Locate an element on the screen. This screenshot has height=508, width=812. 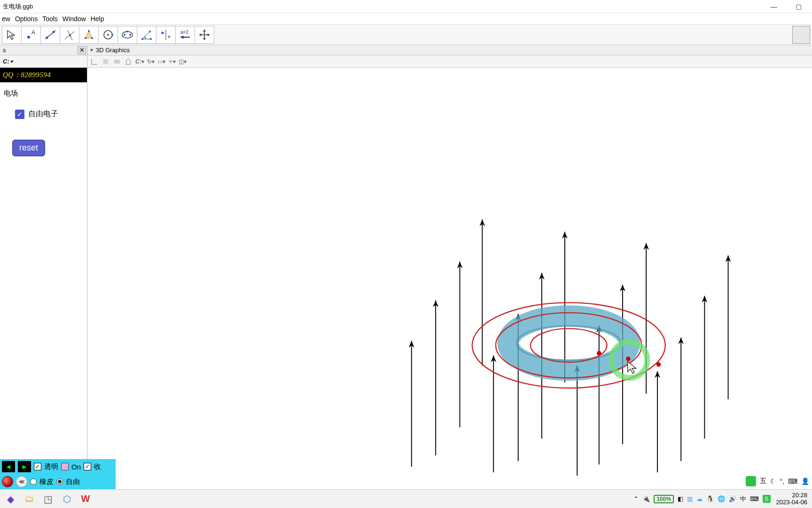
clipping-dropdown: ▭▾ is located at coordinates (162, 62).